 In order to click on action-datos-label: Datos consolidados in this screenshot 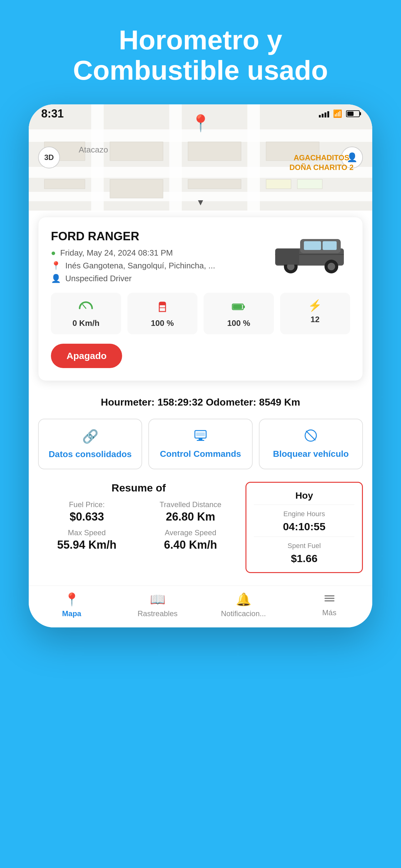, I will do `click(90, 454)`.